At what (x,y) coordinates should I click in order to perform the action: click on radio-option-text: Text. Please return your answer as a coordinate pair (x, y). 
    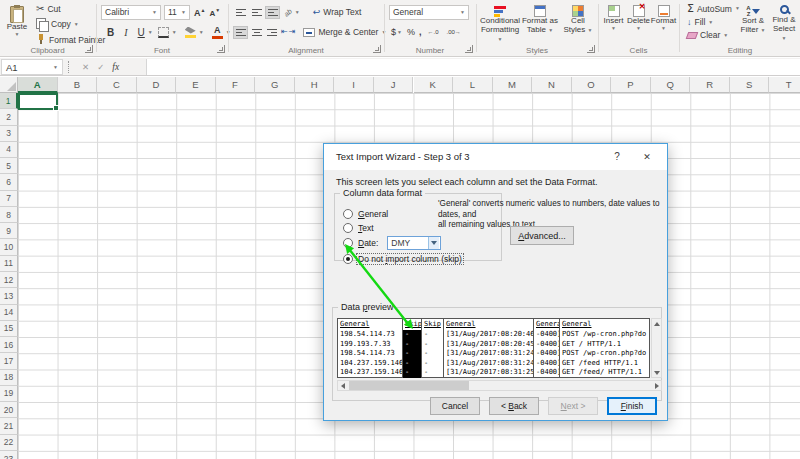
    Looking at the image, I should click on (359, 228).